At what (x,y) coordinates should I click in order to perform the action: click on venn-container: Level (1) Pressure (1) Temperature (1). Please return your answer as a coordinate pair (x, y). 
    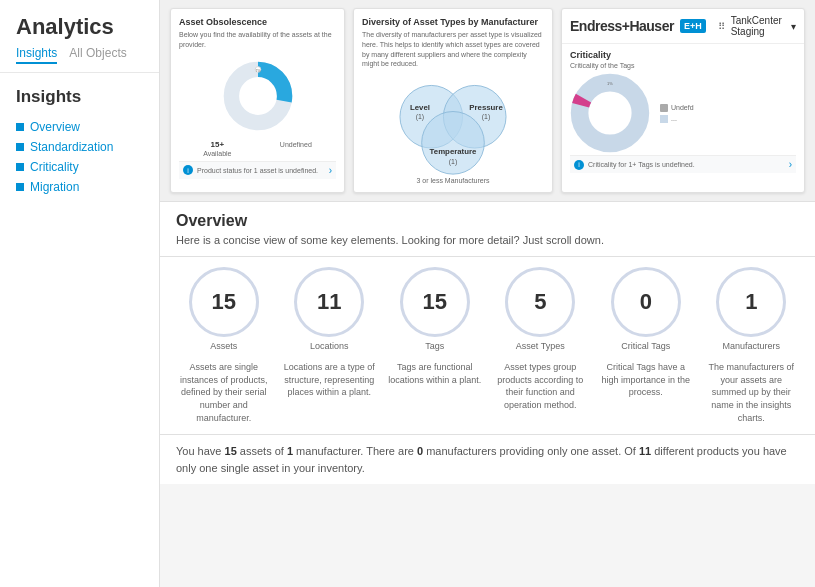
    Looking at the image, I should click on (453, 125).